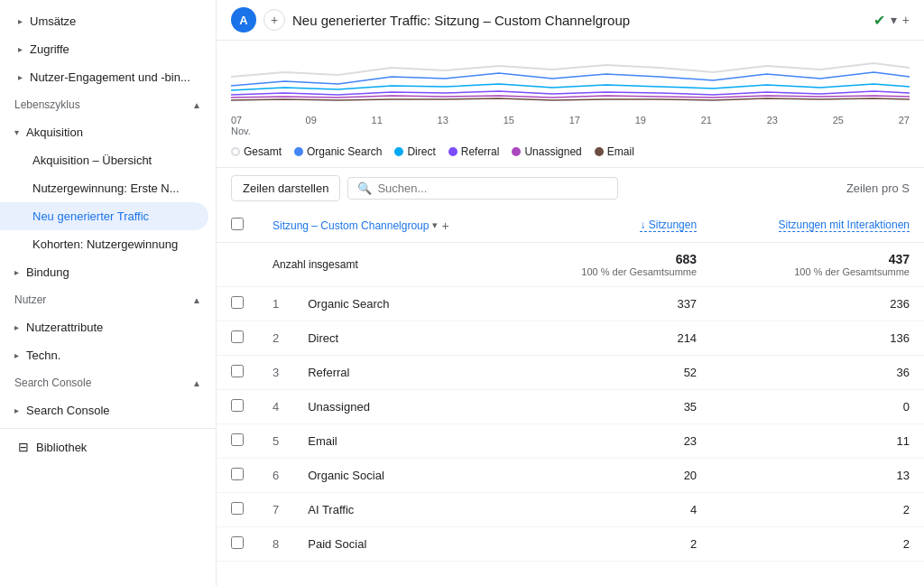  I want to click on sidebar-item-akquisition: ▾ Akquisition, so click(105, 132).